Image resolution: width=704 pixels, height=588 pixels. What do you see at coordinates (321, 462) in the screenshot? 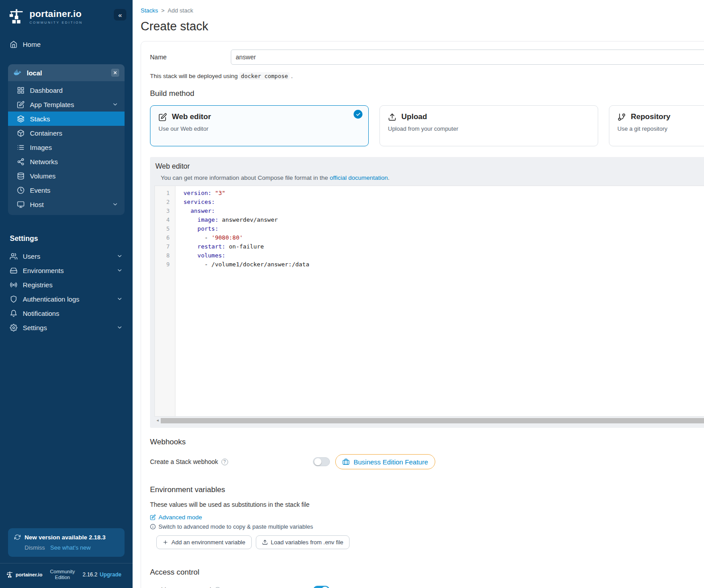
I see `stack-webhook-toggle` at bounding box center [321, 462].